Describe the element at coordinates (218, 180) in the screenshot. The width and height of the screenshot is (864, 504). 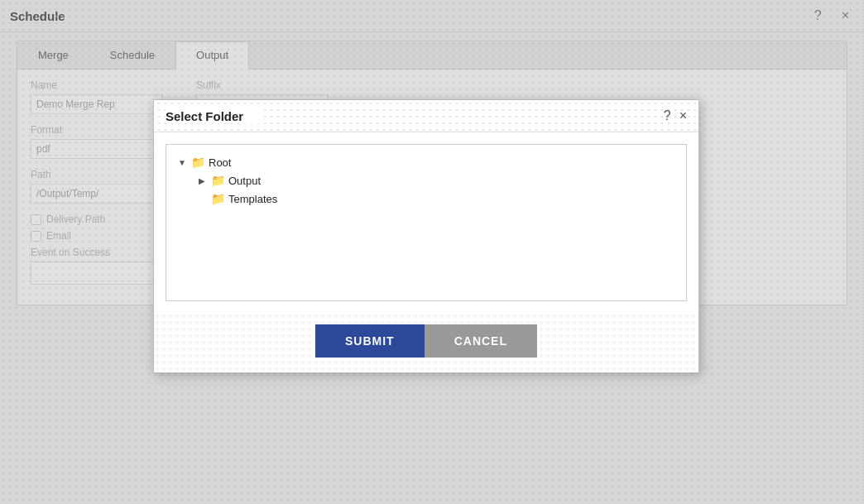
I see `output-folder-icon: 📁` at that location.